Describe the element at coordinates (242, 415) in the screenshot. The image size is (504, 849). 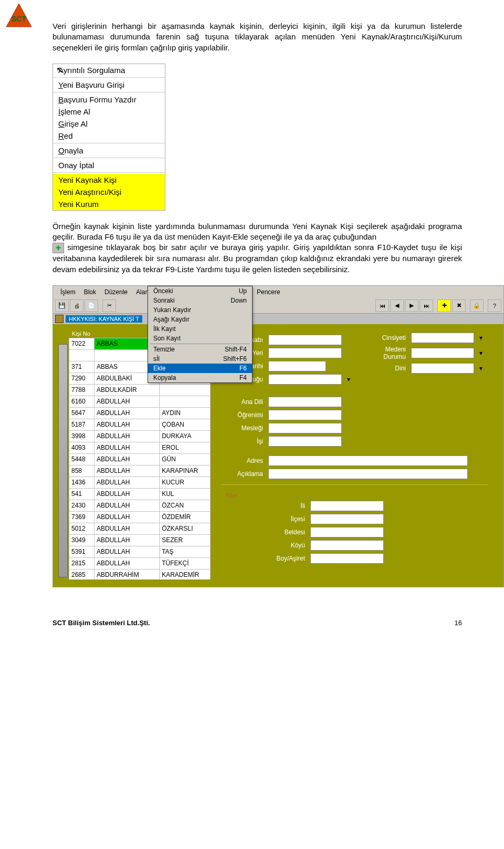
I see `label-ogrenimi: Öğrenimi` at that location.